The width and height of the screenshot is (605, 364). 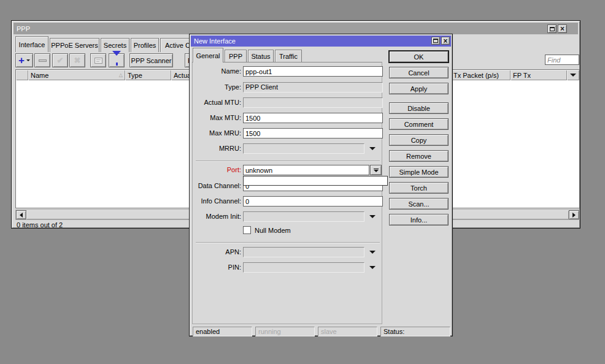 What do you see at coordinates (216, 102) in the screenshot?
I see `actual-mtu-label: Actual MTU:` at bounding box center [216, 102].